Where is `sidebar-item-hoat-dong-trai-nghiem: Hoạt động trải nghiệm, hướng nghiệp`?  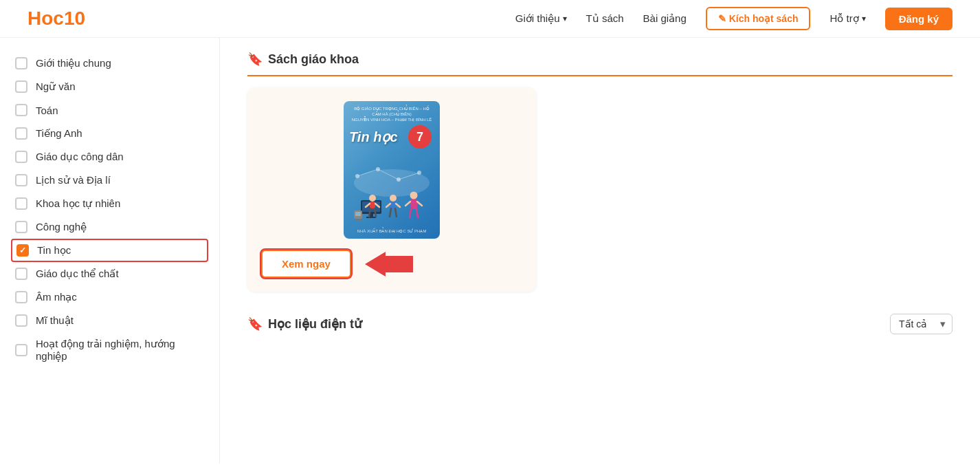
sidebar-item-hoat-dong-trai-nghiem: Hoạt động trải nghiệm, hướng nghiệp is located at coordinates (110, 350).